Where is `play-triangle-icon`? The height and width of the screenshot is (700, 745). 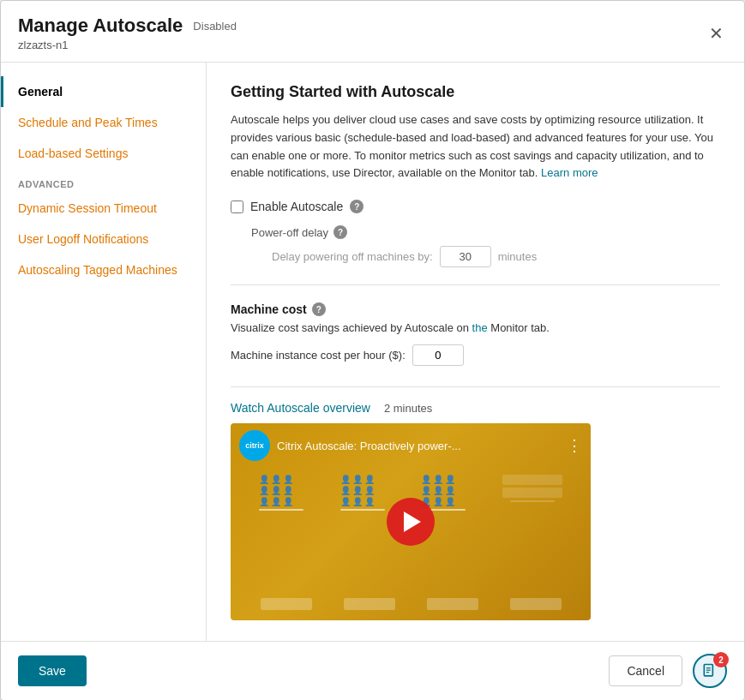
play-triangle-icon is located at coordinates (412, 522).